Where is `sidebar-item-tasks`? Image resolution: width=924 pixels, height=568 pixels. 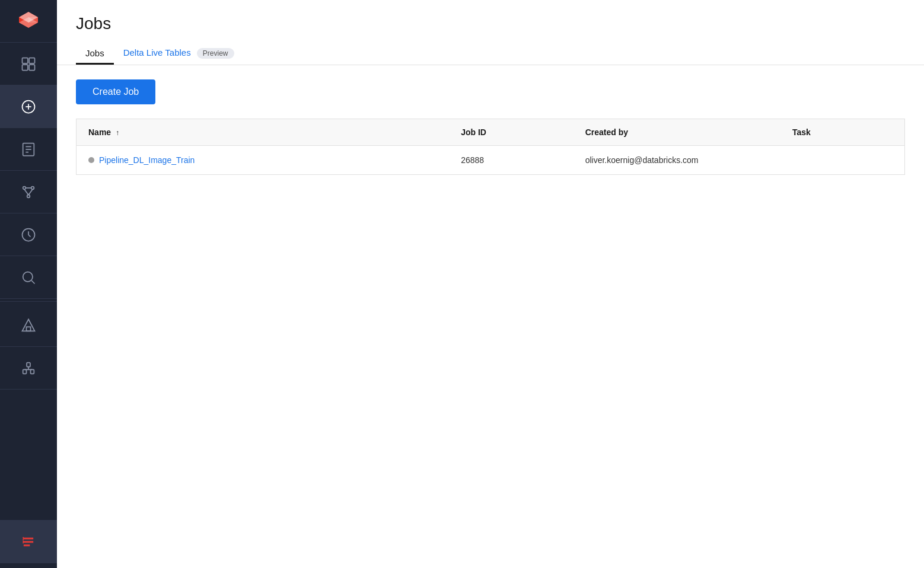
sidebar-item-tasks is located at coordinates (28, 542).